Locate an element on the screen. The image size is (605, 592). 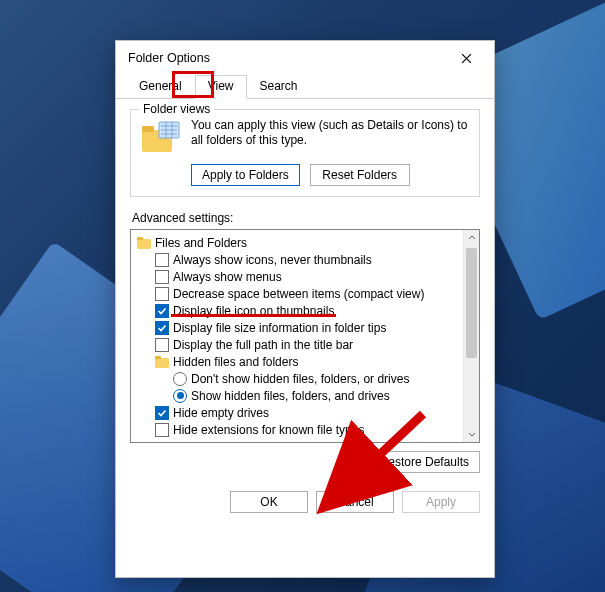
folder-views-description: You can apply this view (such as Details… is located at coordinates (330, 133).